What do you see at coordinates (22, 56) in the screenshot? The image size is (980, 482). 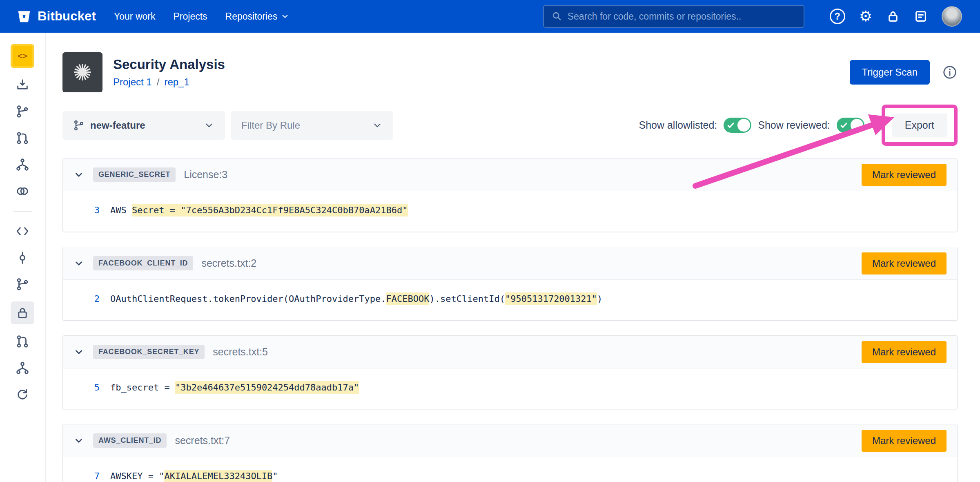 I see `repo-avatar: <>` at bounding box center [22, 56].